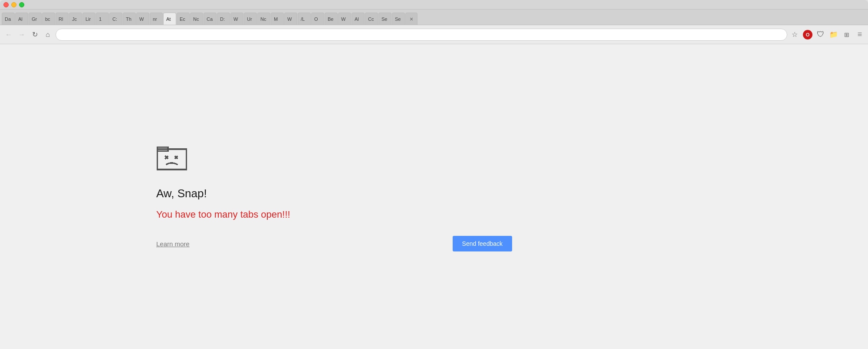 The height and width of the screenshot is (349, 868). What do you see at coordinates (172, 158) in the screenshot?
I see `error-icon-area` at bounding box center [172, 158].